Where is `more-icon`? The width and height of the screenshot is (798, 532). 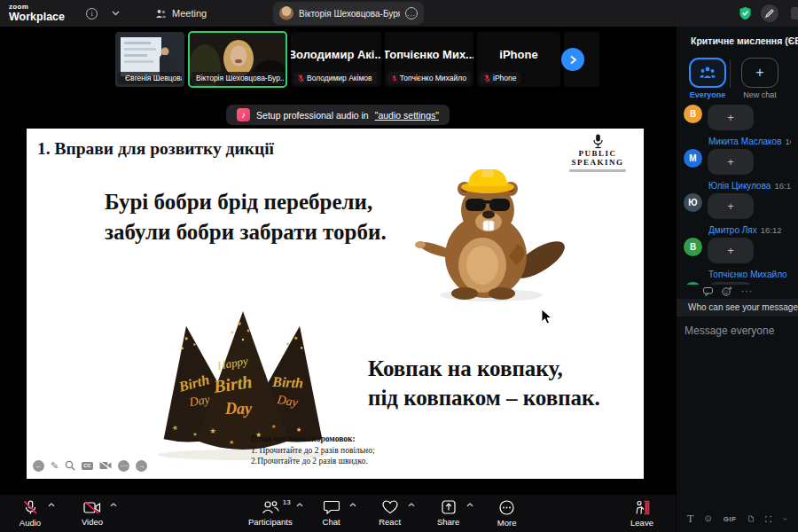 more-icon is located at coordinates (507, 507).